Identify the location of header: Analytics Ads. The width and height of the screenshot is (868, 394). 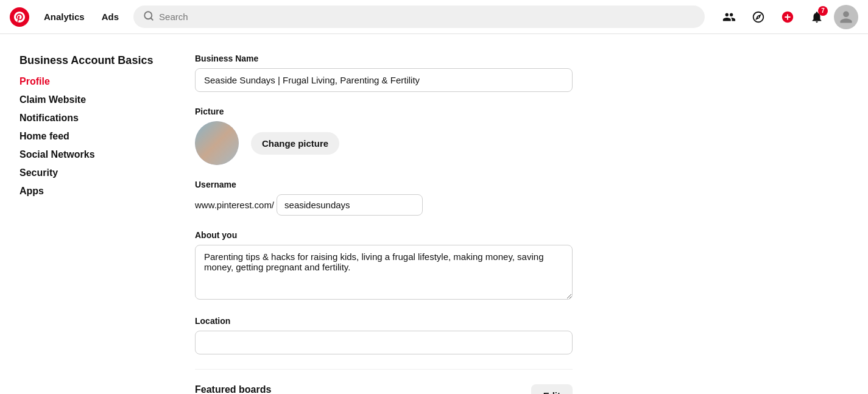
(434, 17).